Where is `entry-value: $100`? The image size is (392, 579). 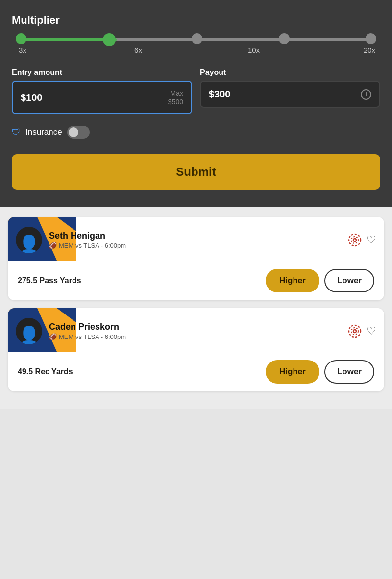
entry-value: $100 is located at coordinates (31, 98).